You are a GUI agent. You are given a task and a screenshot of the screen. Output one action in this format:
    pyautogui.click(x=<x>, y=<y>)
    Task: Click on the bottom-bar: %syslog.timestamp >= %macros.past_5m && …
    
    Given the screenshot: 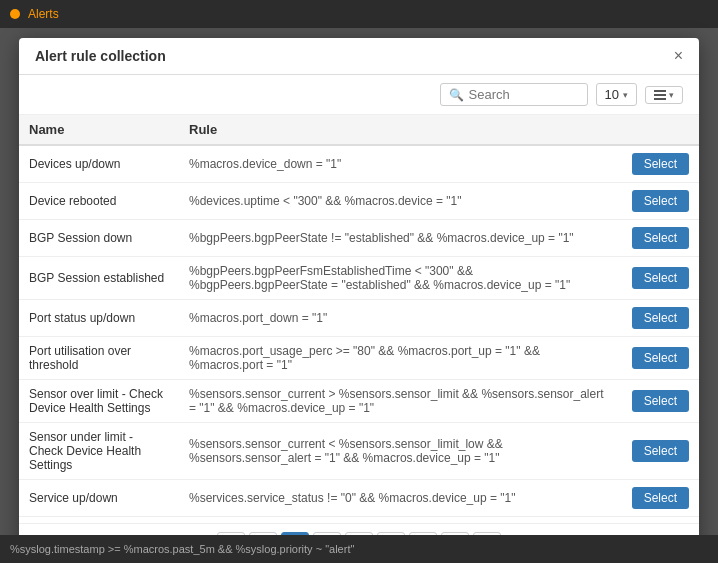 What is the action you would take?
    pyautogui.click(x=359, y=549)
    